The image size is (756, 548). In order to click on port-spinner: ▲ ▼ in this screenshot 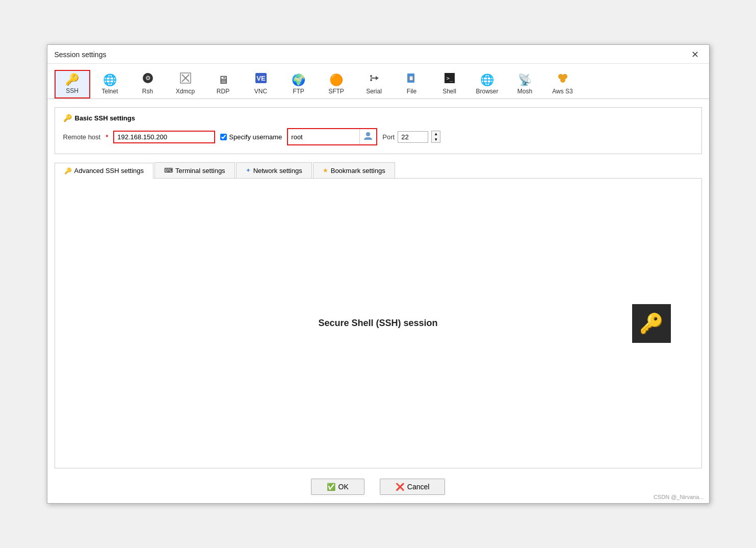, I will do `click(436, 137)`.